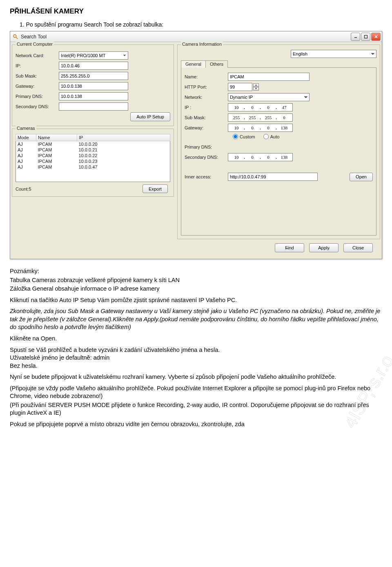 This screenshot has height=567, width=392. What do you see at coordinates (206, 107) in the screenshot?
I see `label-camera-ip: IP :` at bounding box center [206, 107].